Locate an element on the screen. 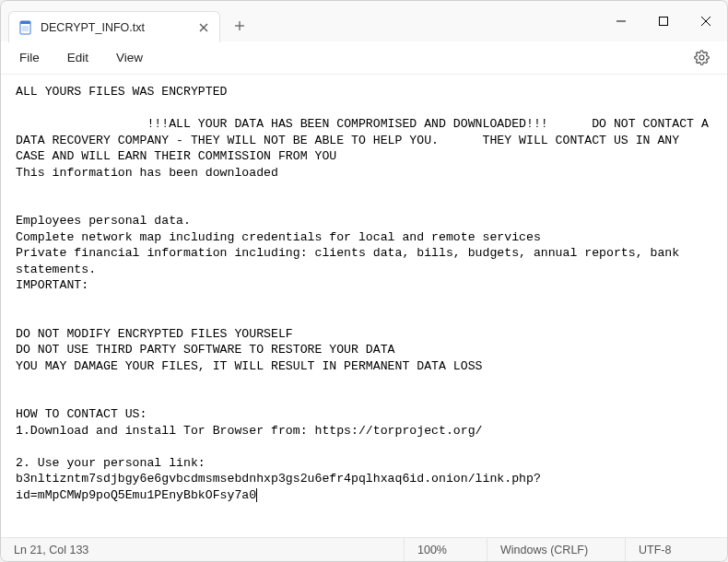  settings-button is located at coordinates (701, 58).